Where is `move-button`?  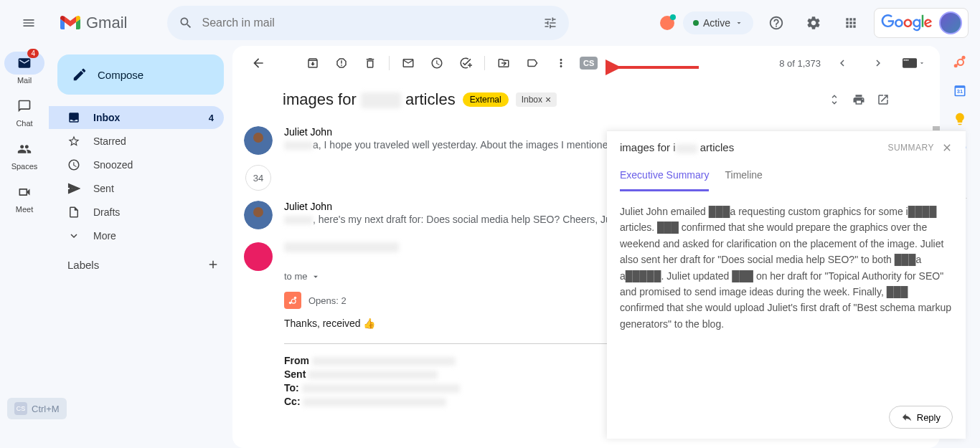 move-button is located at coordinates (504, 63).